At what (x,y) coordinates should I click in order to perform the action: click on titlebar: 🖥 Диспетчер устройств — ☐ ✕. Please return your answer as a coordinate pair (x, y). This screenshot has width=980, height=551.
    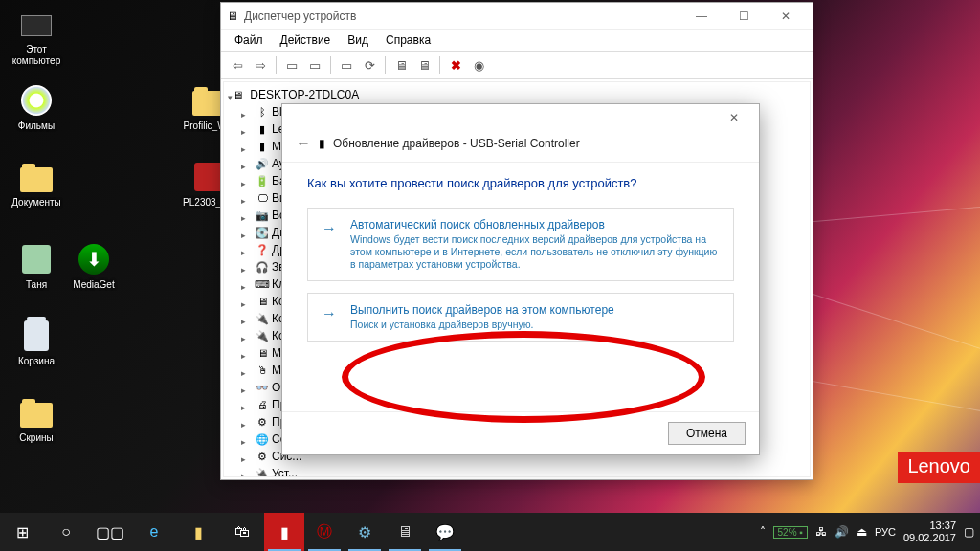
    Looking at the image, I should click on (517, 16).